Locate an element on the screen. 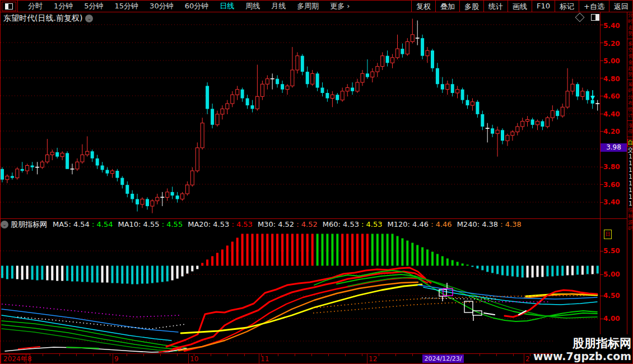 The width and height of the screenshot is (633, 364). right-sidebar-strip: 分时走势多空资金趋势筹码分布统计涨停自交11111111指标源码 is located at coordinates (630, 188).